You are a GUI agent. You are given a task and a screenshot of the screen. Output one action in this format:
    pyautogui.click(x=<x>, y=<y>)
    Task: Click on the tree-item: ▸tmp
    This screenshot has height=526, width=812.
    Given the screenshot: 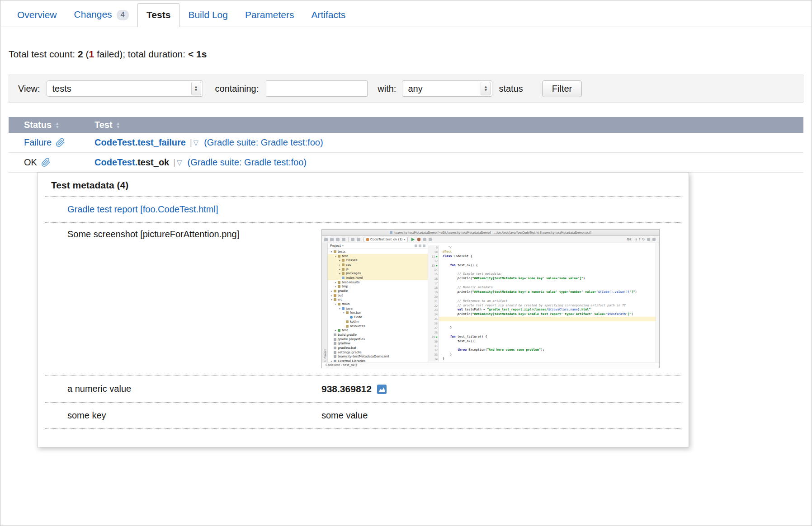 What is the action you would take?
    pyautogui.click(x=378, y=287)
    